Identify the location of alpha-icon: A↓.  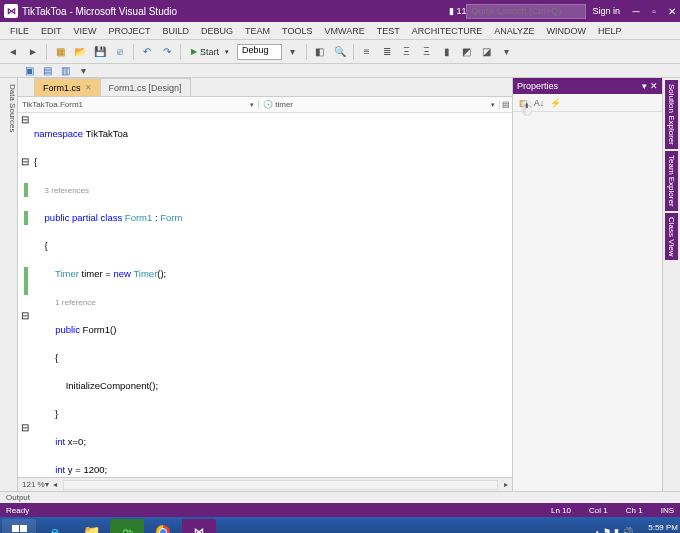
(539, 103).